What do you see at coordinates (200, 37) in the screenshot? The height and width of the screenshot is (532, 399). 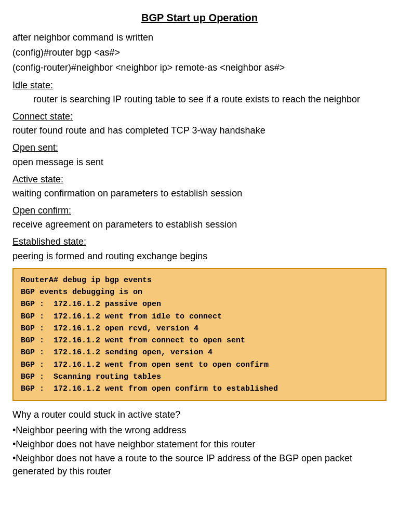 I see `intro-line-1: after neighbor command is written` at bounding box center [200, 37].